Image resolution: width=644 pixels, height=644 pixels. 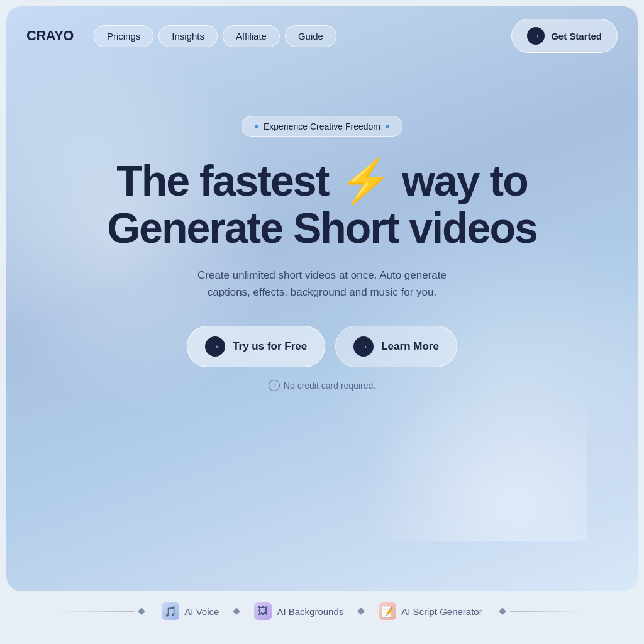 I want to click on learn-more-arrow-icon: →, so click(x=364, y=347).